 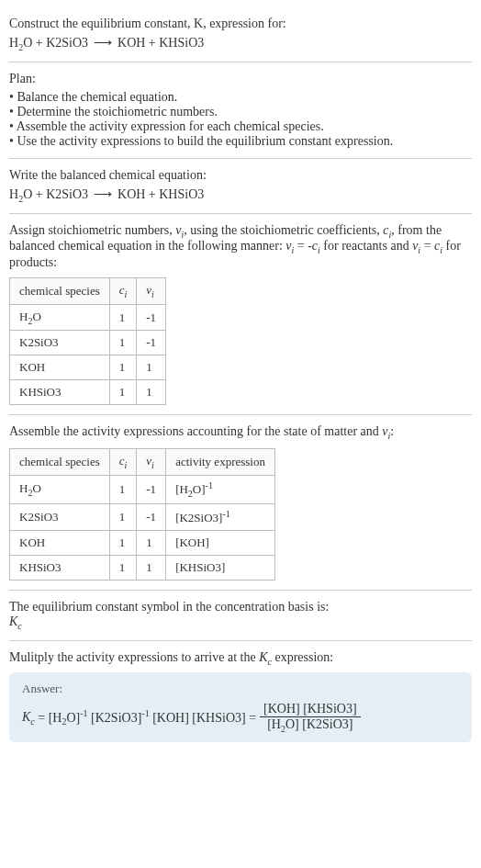 What do you see at coordinates (220, 516) in the screenshot?
I see `table-cell: [K2SiO3]-1` at bounding box center [220, 516].